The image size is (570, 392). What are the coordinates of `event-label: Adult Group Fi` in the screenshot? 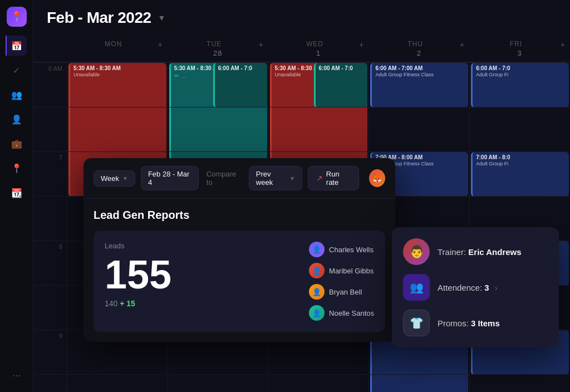 It's located at (521, 164).